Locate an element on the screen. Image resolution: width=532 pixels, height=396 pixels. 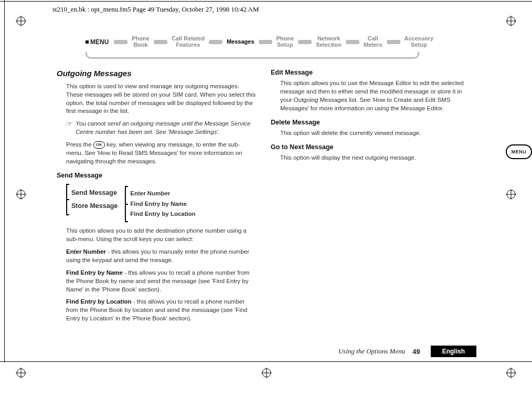
nav-item-phone-setup: Phone Setup is located at coordinates (285, 42).